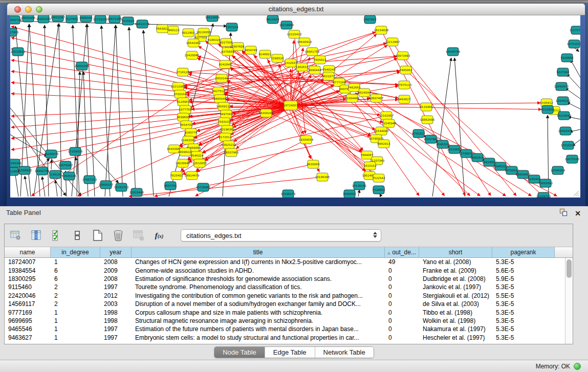  I want to click on selected-node: 11545948, so click(389, 123).